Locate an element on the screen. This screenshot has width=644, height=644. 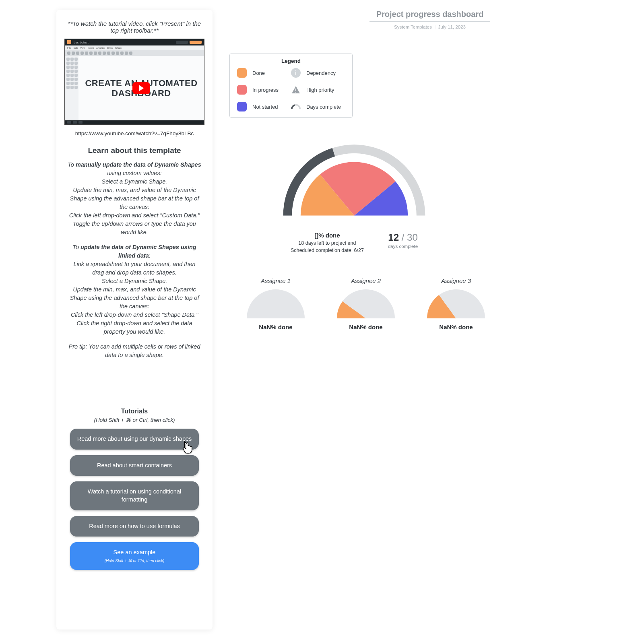
present-note: **To watch the tutorial video, click "Pr… is located at coordinates (134, 27).